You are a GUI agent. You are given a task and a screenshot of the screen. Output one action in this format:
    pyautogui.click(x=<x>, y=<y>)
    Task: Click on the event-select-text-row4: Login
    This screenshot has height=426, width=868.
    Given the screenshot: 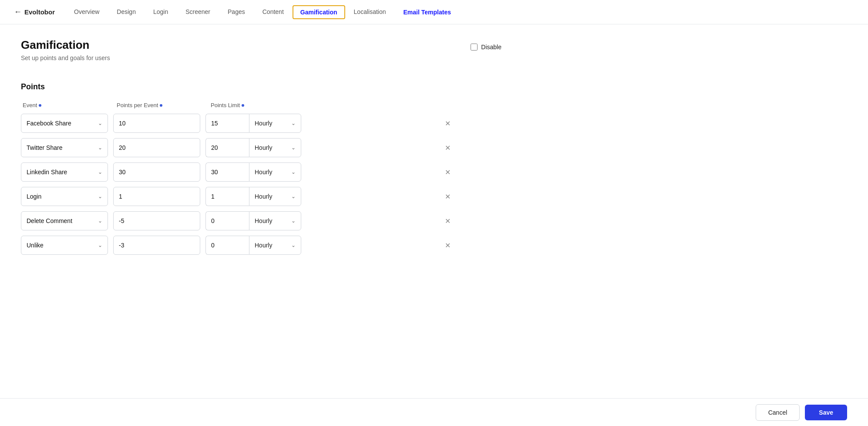 What is the action you would take?
    pyautogui.click(x=34, y=196)
    